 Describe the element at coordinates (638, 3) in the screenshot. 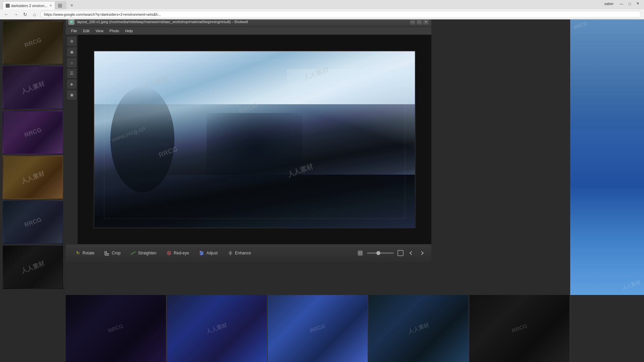

I see `browser-close: ✕` at that location.